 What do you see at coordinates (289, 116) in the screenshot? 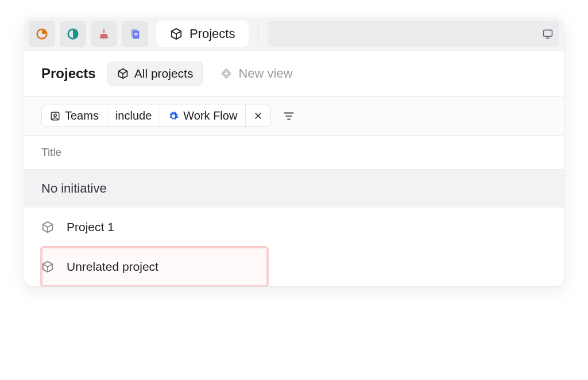
I see `filter-menu-button` at bounding box center [289, 116].